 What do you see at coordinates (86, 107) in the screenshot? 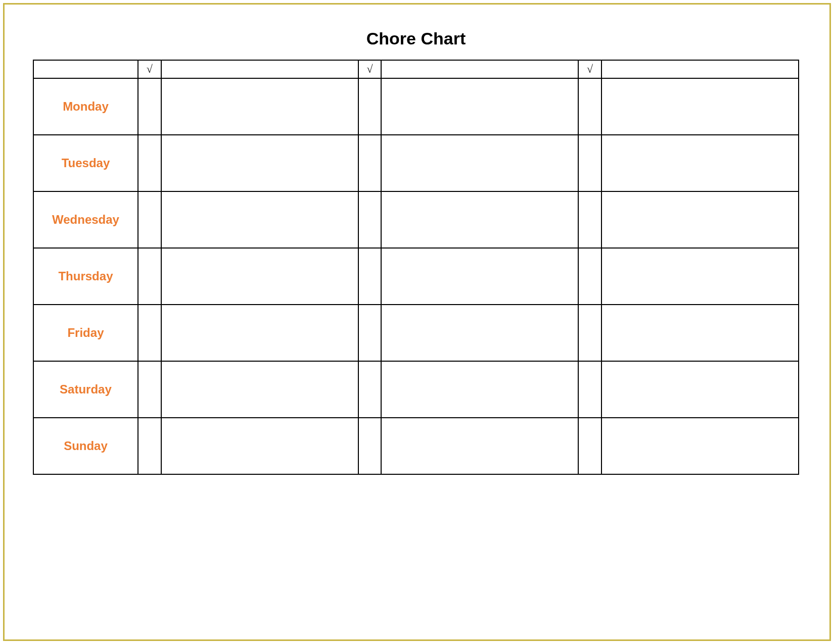
I see `day-label: Monday` at bounding box center [86, 107].